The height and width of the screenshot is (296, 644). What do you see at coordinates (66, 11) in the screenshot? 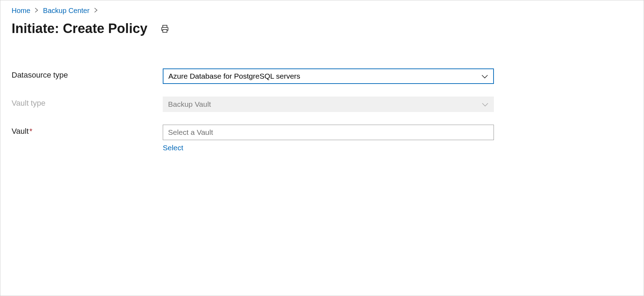
I see `breadcrumb-link-backup-center: Backup Center` at bounding box center [66, 11].